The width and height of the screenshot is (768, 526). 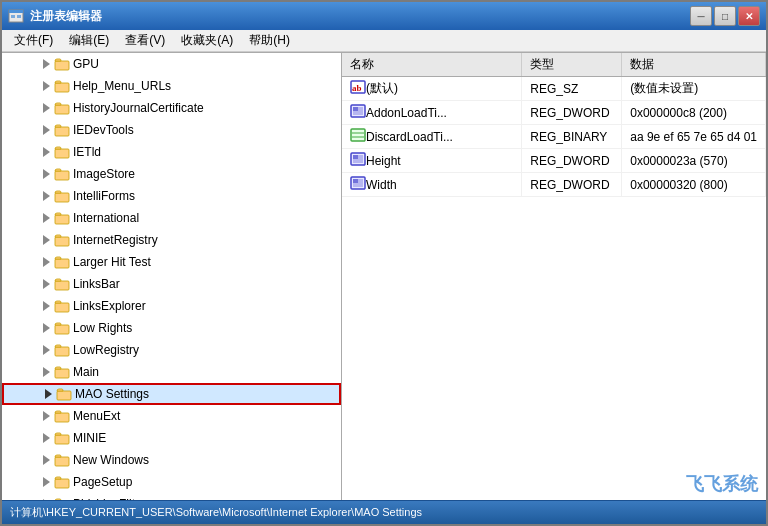 I want to click on menu-bar: 文件(F) 编辑(E) 查看(V) 收藏夹(A) 帮助(H), so click(x=384, y=41).